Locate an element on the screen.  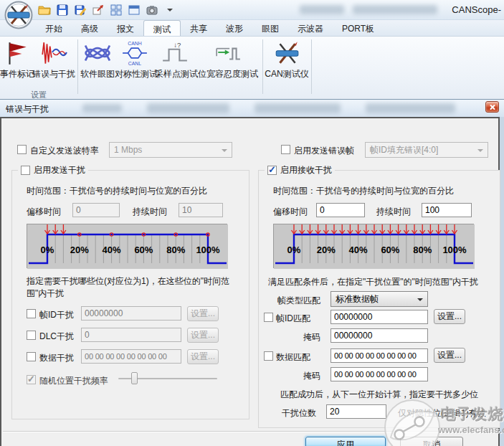
svg-text: 20% is located at coordinates (80, 250).